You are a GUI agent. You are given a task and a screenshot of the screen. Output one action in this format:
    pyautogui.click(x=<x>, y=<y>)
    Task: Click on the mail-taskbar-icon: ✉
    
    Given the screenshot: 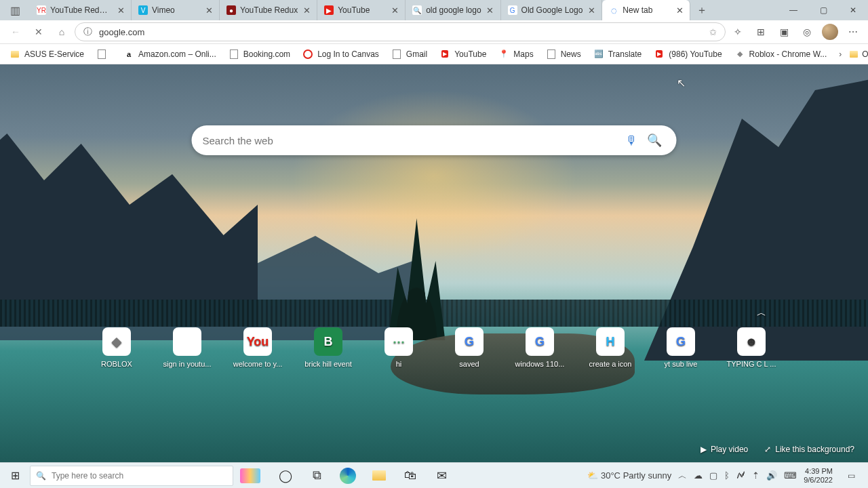 What is the action you would take?
    pyautogui.click(x=441, y=476)
    